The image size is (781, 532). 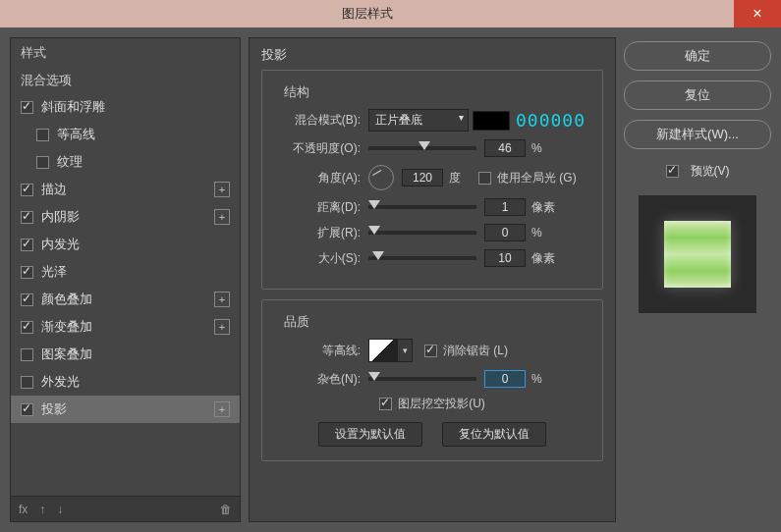 I want to click on style-item: 图案叠加, so click(x=126, y=354).